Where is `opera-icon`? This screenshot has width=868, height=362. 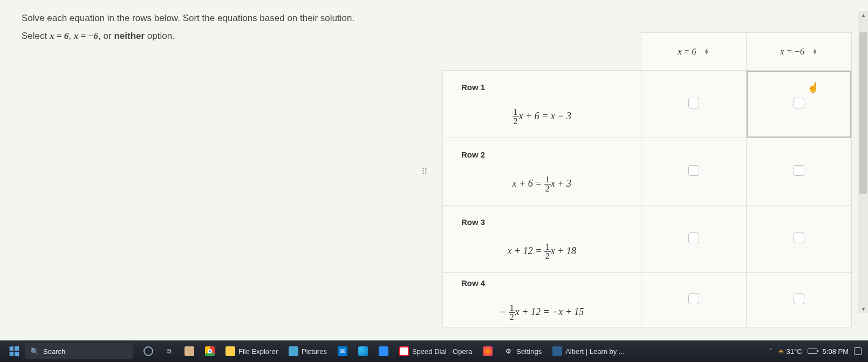
opera-icon is located at coordinates (404, 351).